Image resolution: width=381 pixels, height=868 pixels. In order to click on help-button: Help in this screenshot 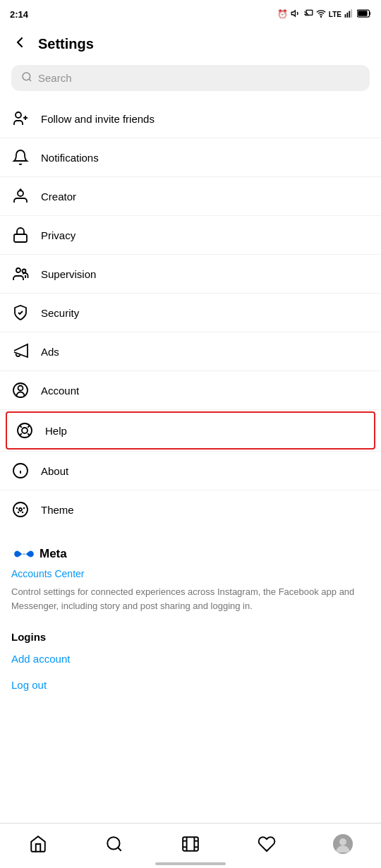, I will do `click(190, 430)`.